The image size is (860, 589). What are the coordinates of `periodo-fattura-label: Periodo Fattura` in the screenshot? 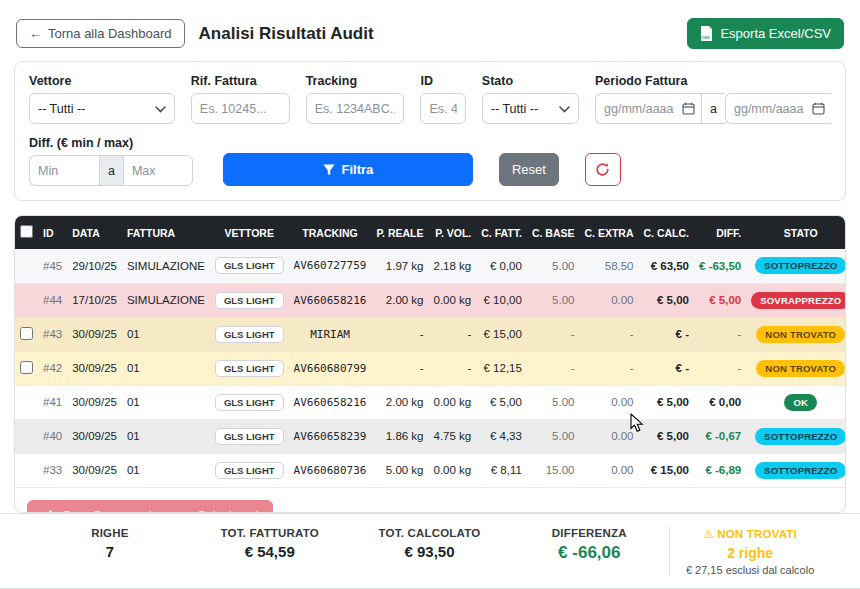 It's located at (713, 81).